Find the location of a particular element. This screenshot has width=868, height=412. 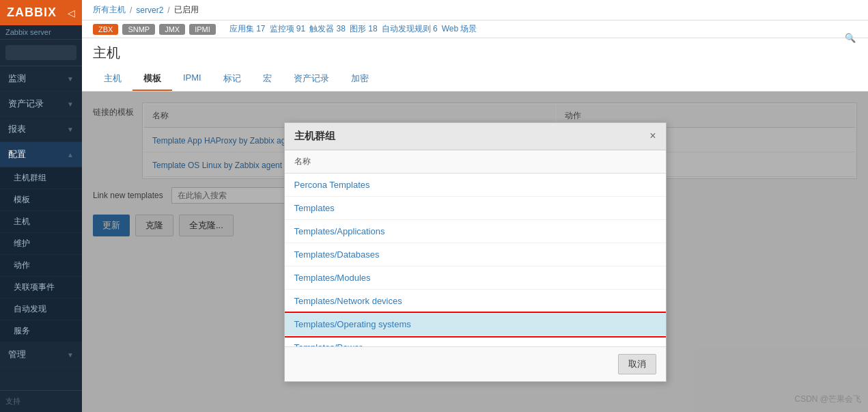

list-item: Templates is located at coordinates (475, 208).